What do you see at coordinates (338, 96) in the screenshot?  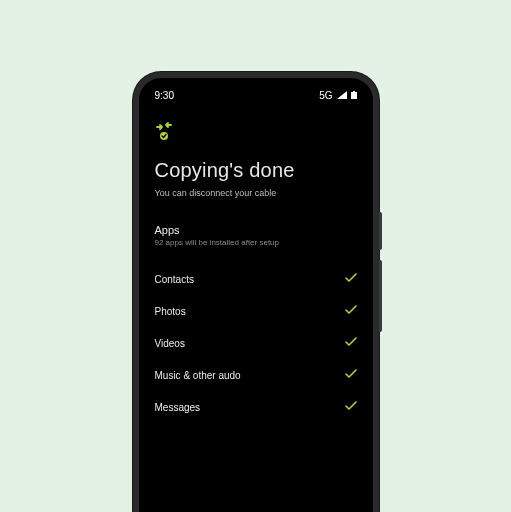 I see `status-right: 5G` at bounding box center [338, 96].